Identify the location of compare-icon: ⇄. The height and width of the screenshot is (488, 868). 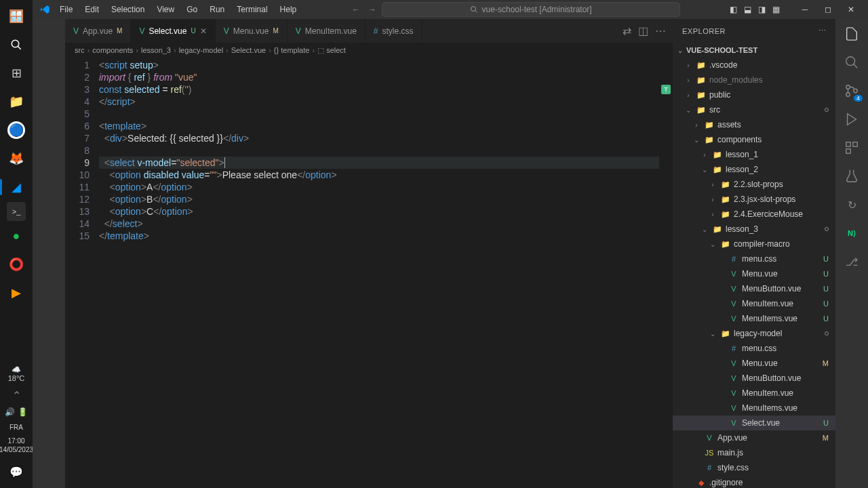
(627, 31).